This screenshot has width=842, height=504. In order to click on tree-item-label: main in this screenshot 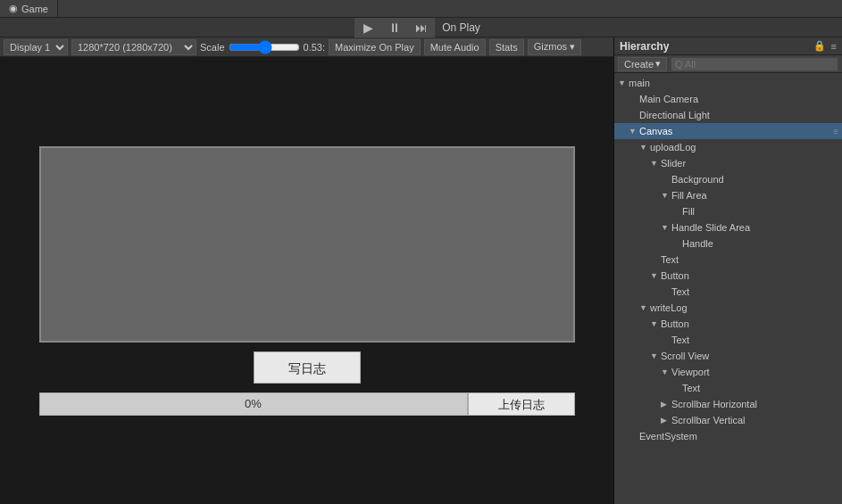, I will do `click(736, 83)`.